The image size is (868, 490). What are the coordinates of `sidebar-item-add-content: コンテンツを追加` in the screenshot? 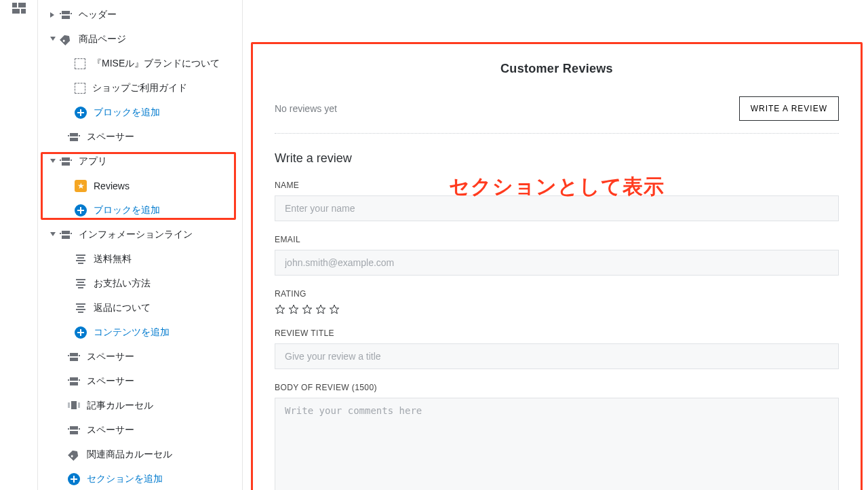 It's located at (142, 333).